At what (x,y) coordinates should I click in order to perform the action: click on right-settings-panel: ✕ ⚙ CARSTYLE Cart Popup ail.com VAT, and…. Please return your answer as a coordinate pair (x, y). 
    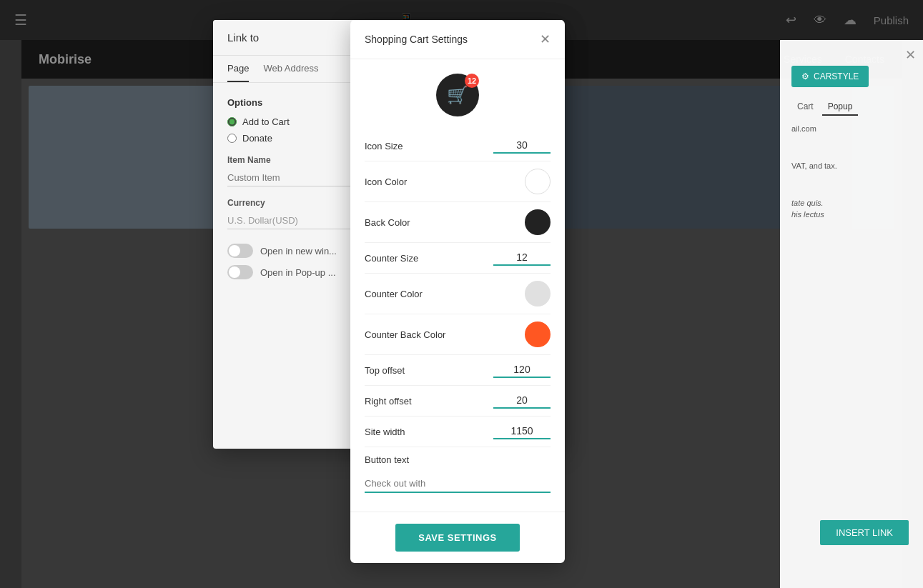
    Looking at the image, I should click on (852, 314).